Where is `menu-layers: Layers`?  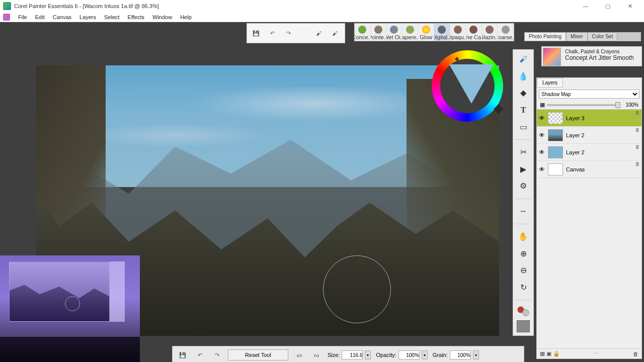
menu-layers: Layers is located at coordinates (88, 17).